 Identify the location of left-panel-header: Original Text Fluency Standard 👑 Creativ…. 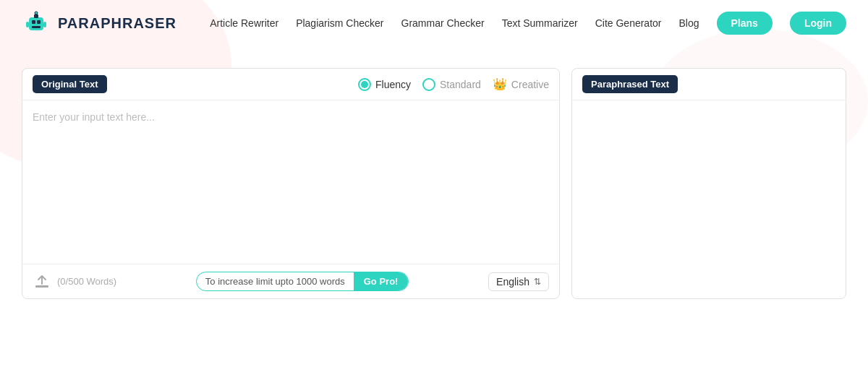
(291, 85).